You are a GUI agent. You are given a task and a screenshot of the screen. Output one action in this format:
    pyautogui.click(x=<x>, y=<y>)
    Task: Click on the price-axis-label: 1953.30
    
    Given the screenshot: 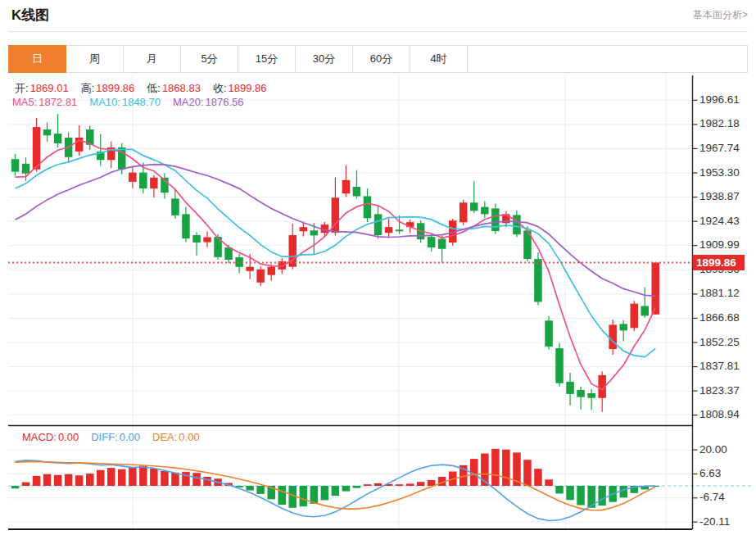 What is the action you would take?
    pyautogui.click(x=719, y=172)
    